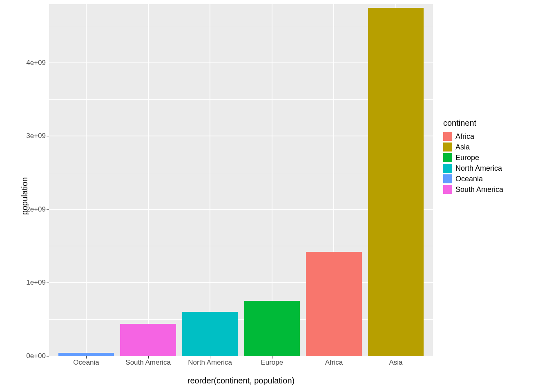 This screenshot has height=392, width=549. Describe the element at coordinates (334, 363) in the screenshot. I see `xtick-label: Africa` at that location.